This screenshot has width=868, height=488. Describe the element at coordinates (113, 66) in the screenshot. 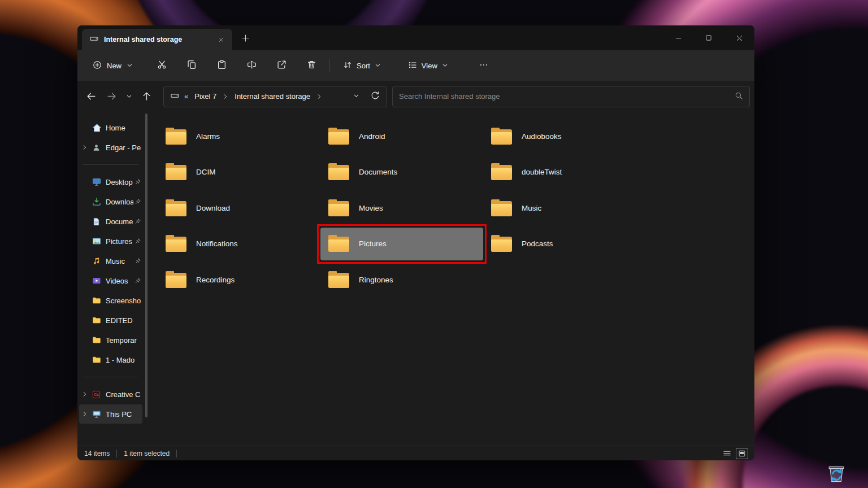

I see `new-button: New` at that location.